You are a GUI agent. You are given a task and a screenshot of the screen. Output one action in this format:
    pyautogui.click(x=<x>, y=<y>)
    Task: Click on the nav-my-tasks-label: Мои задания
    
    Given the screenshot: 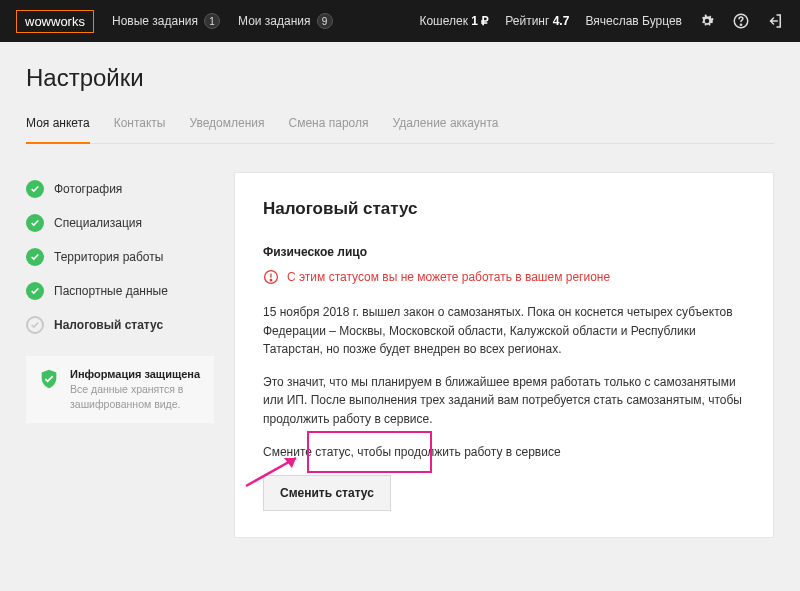 What is the action you would take?
    pyautogui.click(x=274, y=21)
    